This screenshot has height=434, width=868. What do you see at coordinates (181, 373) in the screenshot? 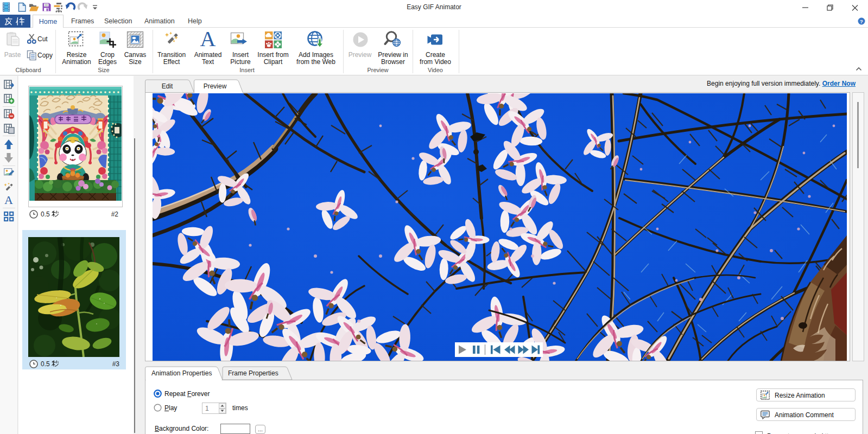
I see `svg-text: Animation Properties` at bounding box center [181, 373].